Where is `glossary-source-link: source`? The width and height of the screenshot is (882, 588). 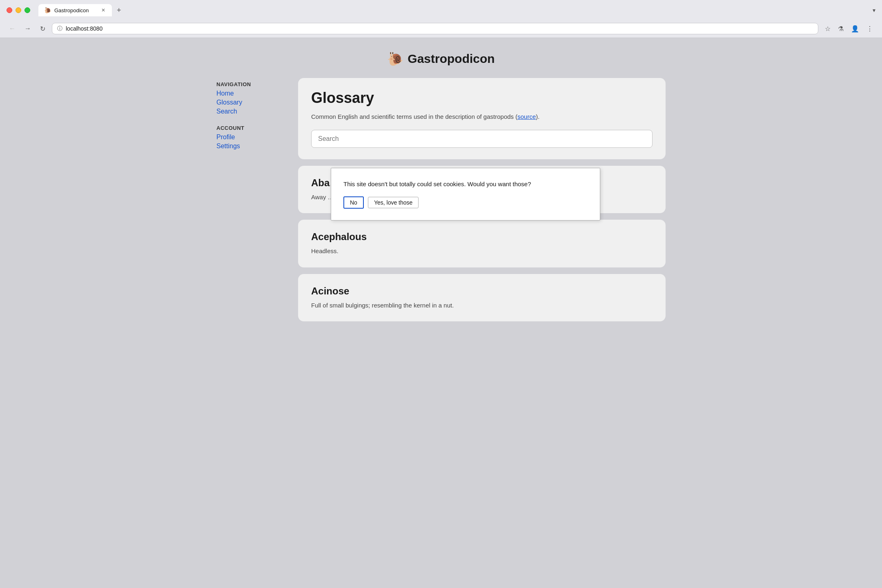 glossary-source-link: source is located at coordinates (527, 117).